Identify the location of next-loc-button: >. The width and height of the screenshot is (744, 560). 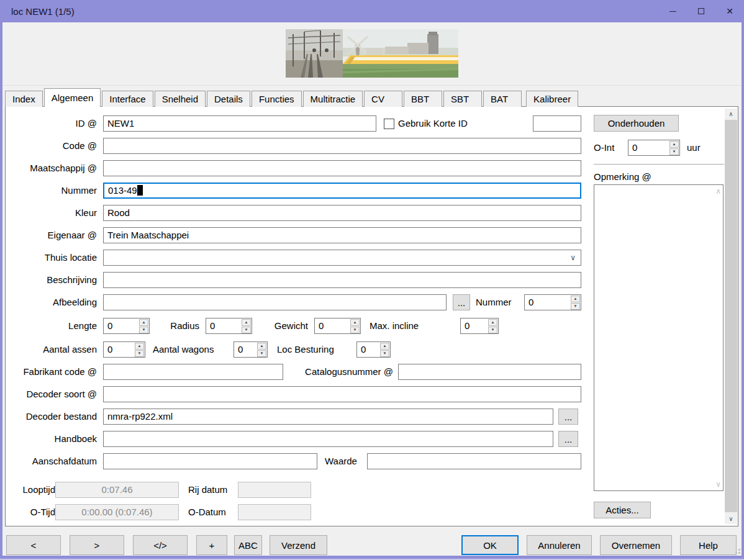
(97, 545).